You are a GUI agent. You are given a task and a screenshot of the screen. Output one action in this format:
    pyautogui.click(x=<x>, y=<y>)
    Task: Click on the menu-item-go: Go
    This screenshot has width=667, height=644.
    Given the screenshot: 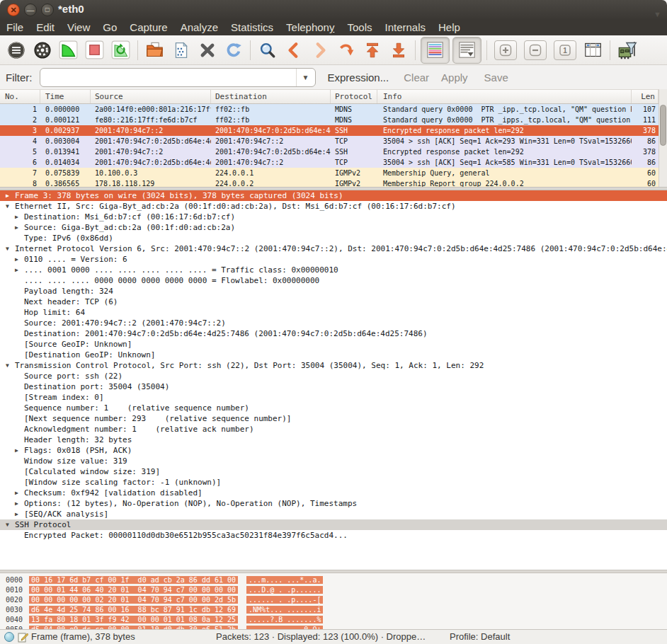 What is the action you would take?
    pyautogui.click(x=110, y=28)
    